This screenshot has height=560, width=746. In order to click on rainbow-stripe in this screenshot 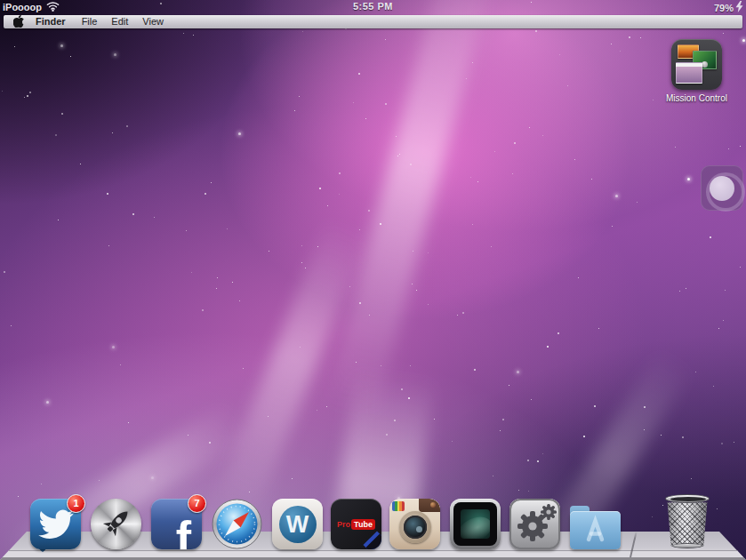, I will do `click(398, 507)`.